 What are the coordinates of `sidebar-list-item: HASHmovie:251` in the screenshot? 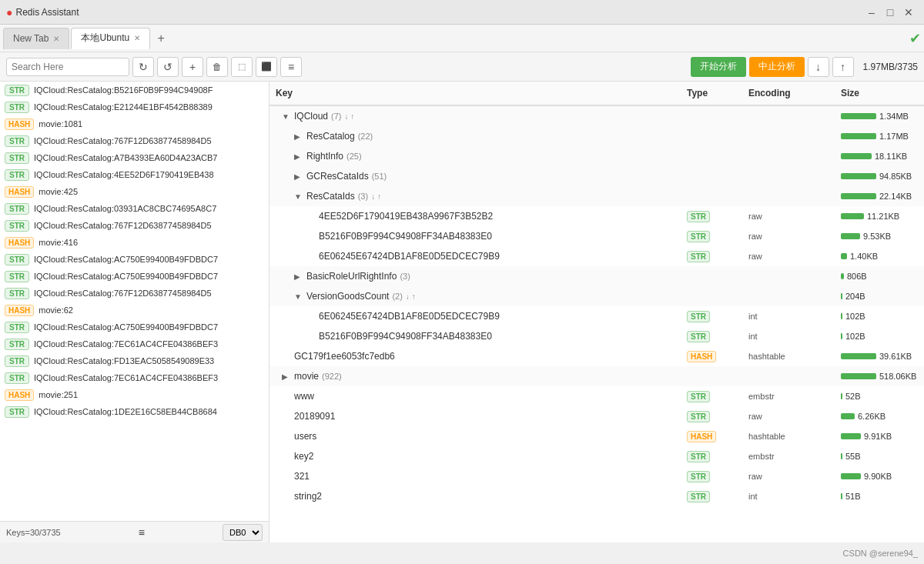 It's located at (134, 395).